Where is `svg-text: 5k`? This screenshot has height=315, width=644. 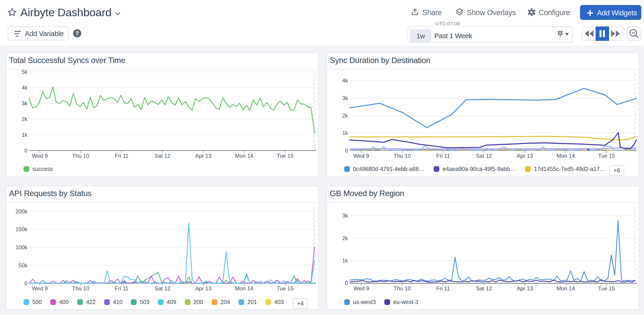
svg-text: 5k is located at coordinates (24, 72).